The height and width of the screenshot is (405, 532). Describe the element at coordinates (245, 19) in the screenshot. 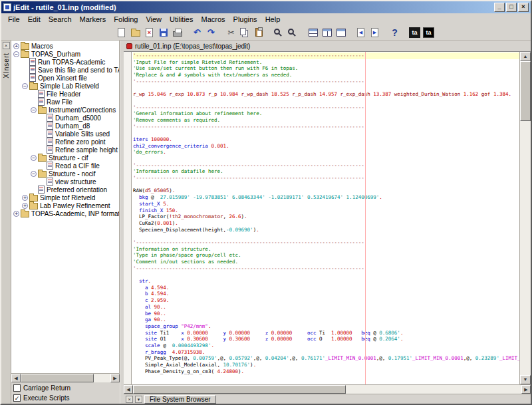

I see `menu-plugins: Plugins` at that location.